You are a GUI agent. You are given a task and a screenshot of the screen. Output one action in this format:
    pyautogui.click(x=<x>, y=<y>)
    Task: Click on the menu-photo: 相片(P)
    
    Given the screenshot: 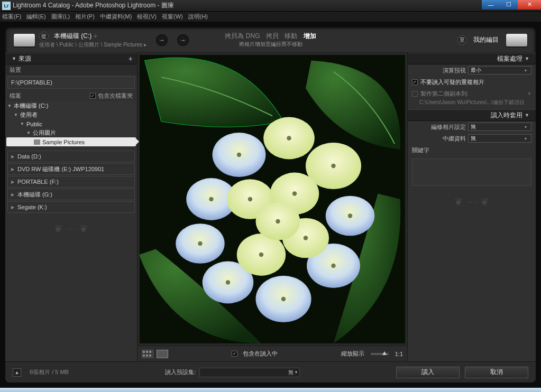 What is the action you would take?
    pyautogui.click(x=85, y=17)
    